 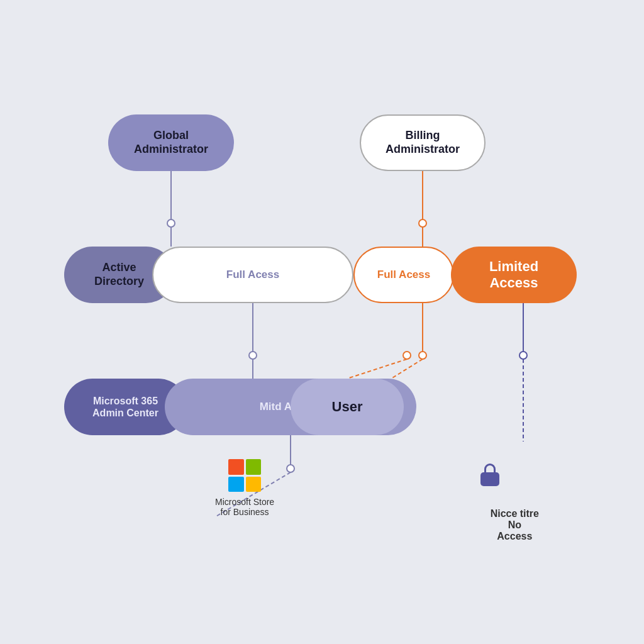 I want to click on user-node: User, so click(x=347, y=407).